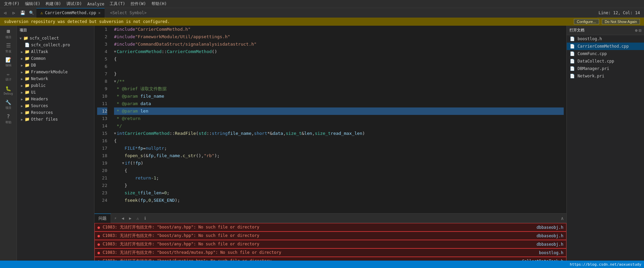 The width and height of the screenshot is (644, 268). I want to click on sidebar-icon-help: ? 帮助, so click(8, 119).